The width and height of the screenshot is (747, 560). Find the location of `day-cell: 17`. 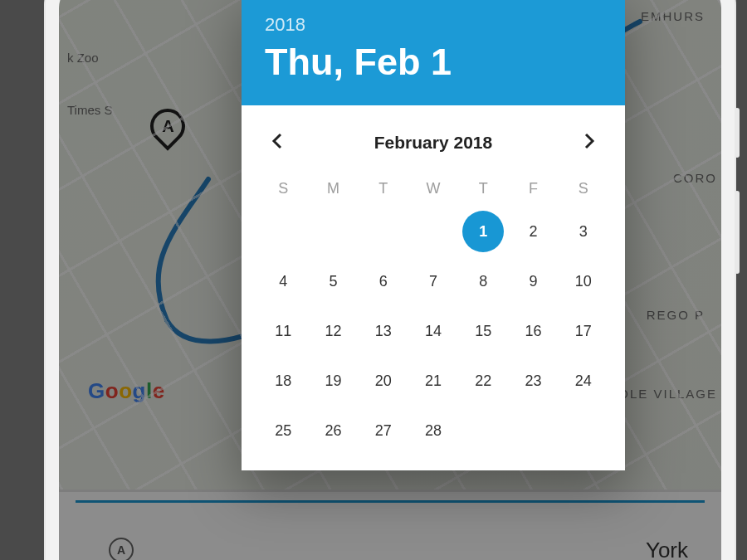

day-cell: 17 is located at coordinates (583, 331).